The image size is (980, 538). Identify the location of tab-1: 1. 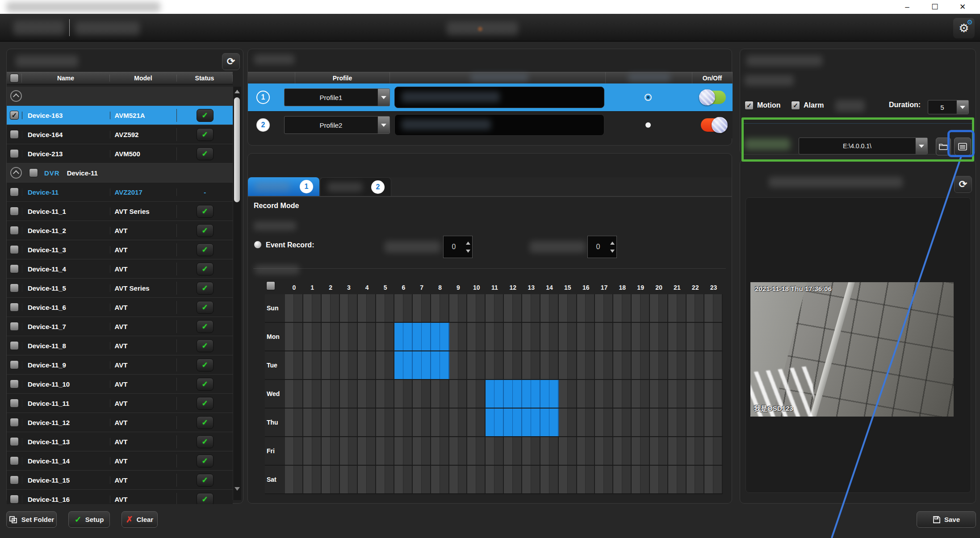
(284, 187).